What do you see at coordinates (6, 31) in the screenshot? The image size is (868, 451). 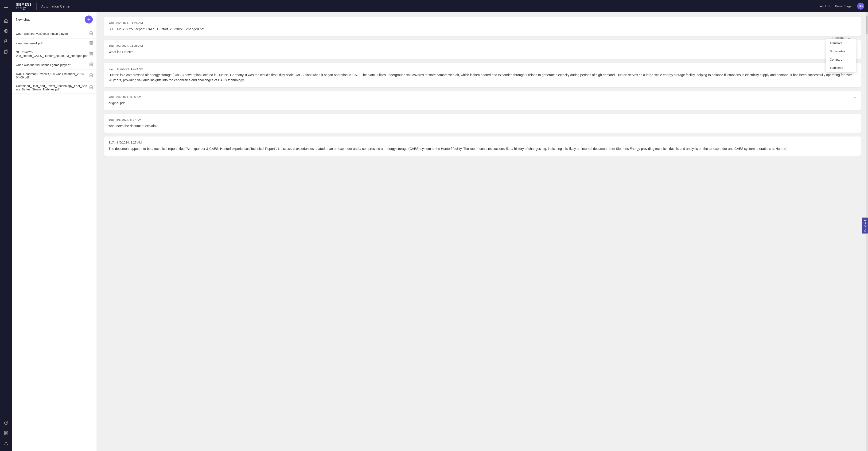 I see `globe-icon` at bounding box center [6, 31].